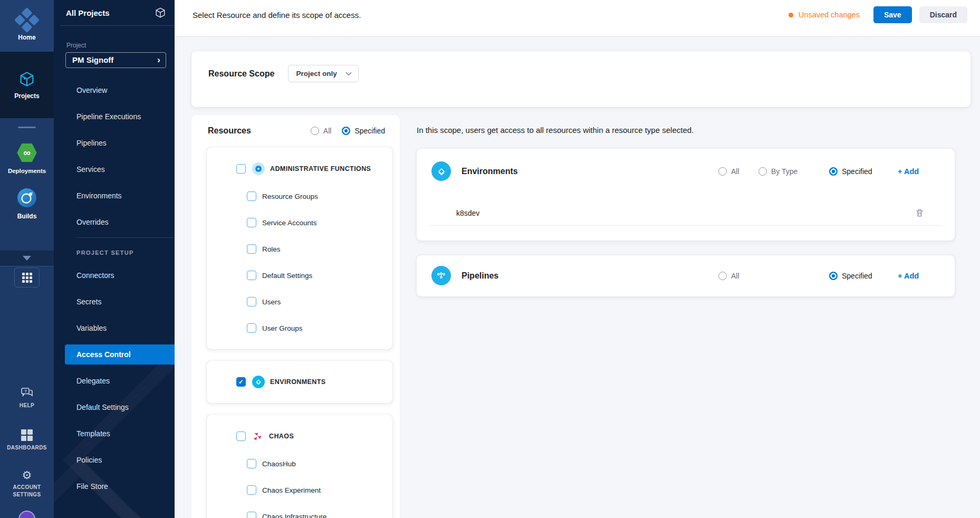 Image resolution: width=980 pixels, height=518 pixels. I want to click on pipelines-card: Pipelines All Specified + Add, so click(686, 276).